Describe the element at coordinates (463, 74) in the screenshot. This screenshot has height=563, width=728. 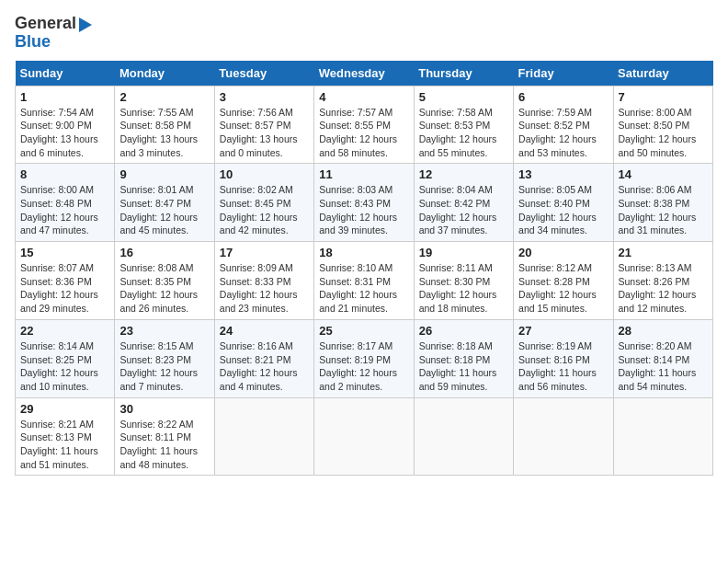
I see `day-header-thursday: Thursday` at that location.